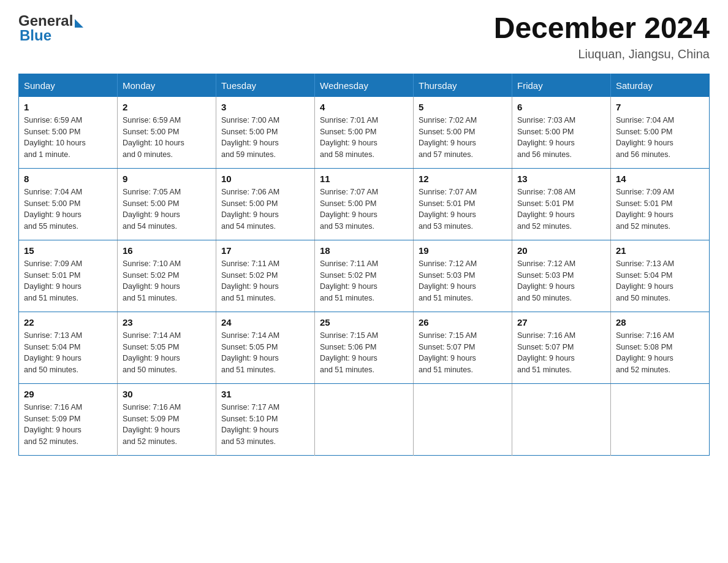  I want to click on day-number: 8, so click(68, 179).